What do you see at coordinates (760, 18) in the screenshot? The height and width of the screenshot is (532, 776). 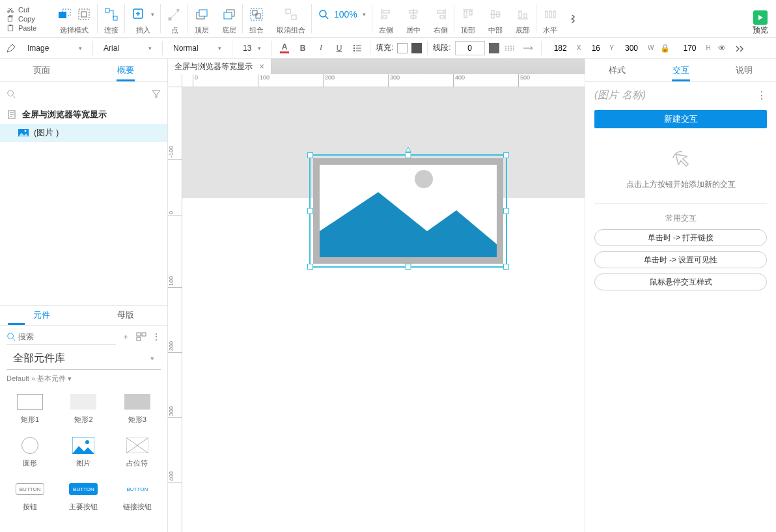 I see `preview-button: 预览` at bounding box center [760, 18].